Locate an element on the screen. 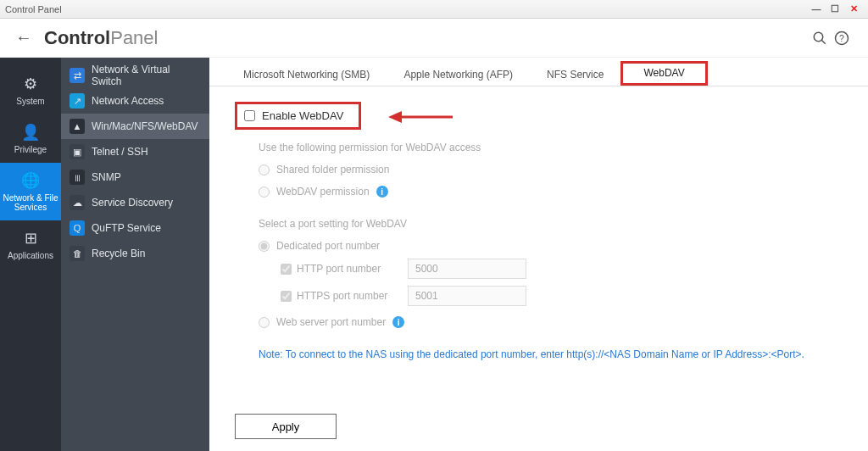  nav-applications: ⊞Applications is located at coordinates (31, 244).